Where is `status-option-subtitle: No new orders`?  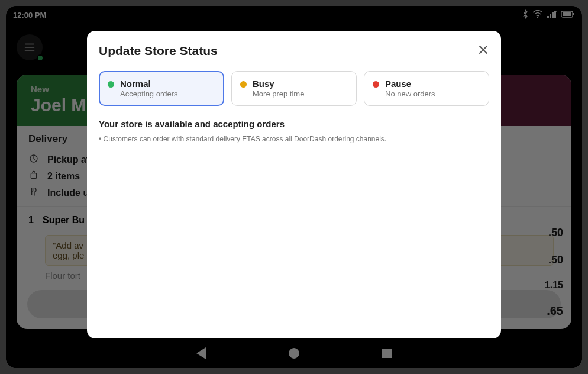
status-option-subtitle: No new orders is located at coordinates (411, 94).